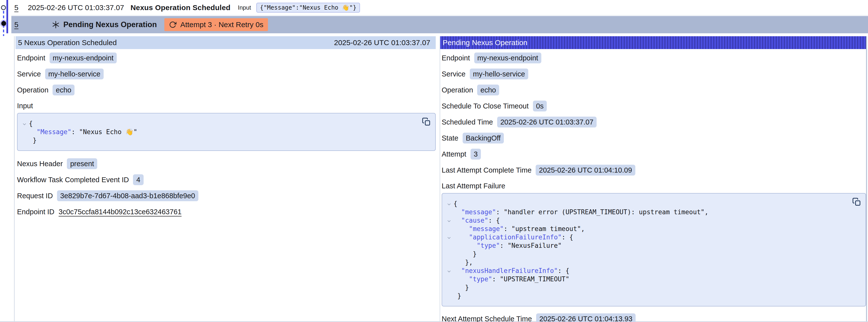 Image resolution: width=868 pixels, height=322 pixels. Describe the element at coordinates (450, 138) in the screenshot. I see `field-label: State` at that location.